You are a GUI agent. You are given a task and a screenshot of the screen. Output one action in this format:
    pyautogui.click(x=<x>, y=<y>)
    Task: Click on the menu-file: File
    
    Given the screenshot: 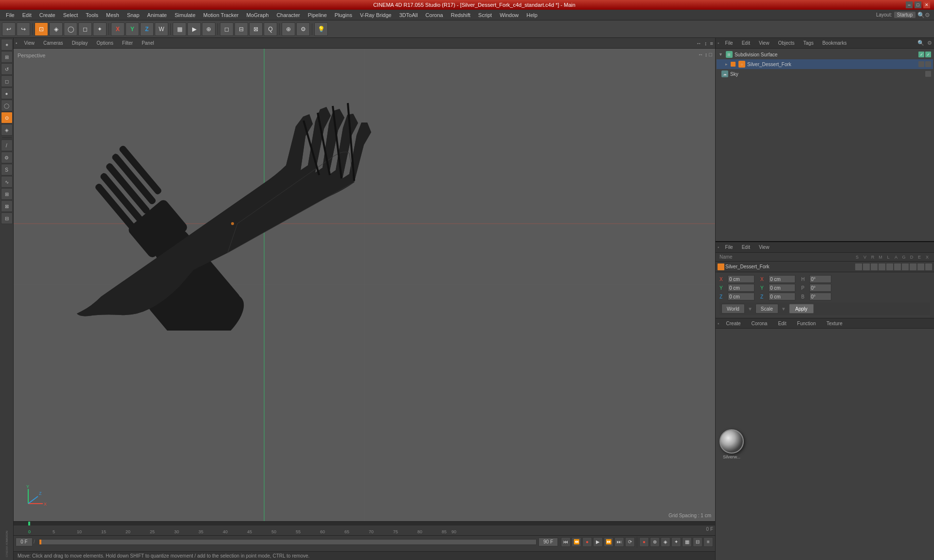 What is the action you would take?
    pyautogui.click(x=10, y=15)
    